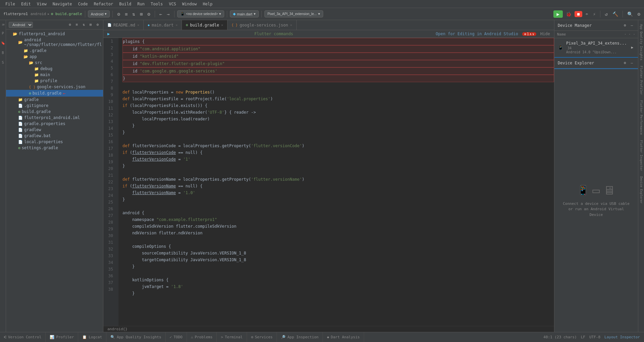  Describe the element at coordinates (172, 4) in the screenshot. I see `menu-item-vcs: VCS` at that location.